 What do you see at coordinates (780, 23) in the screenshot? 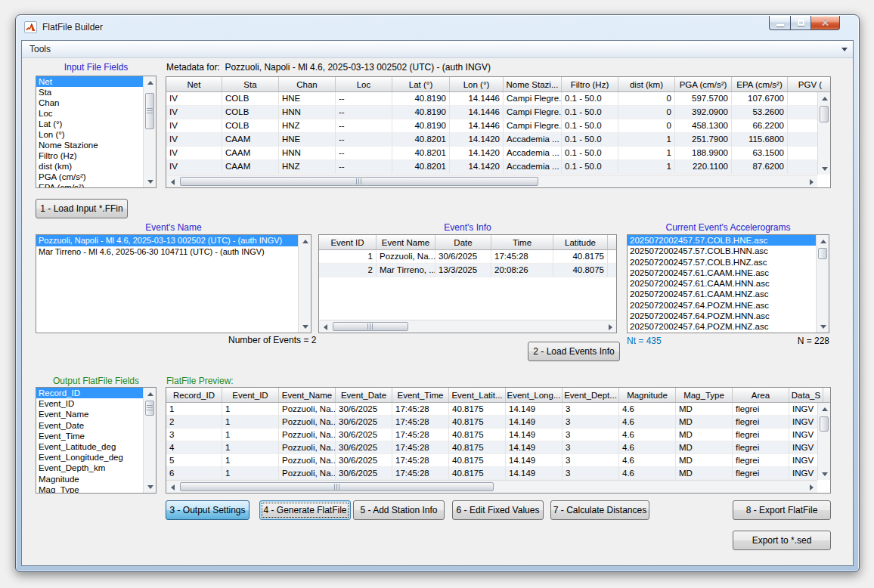
I see `minimize-button` at bounding box center [780, 23].